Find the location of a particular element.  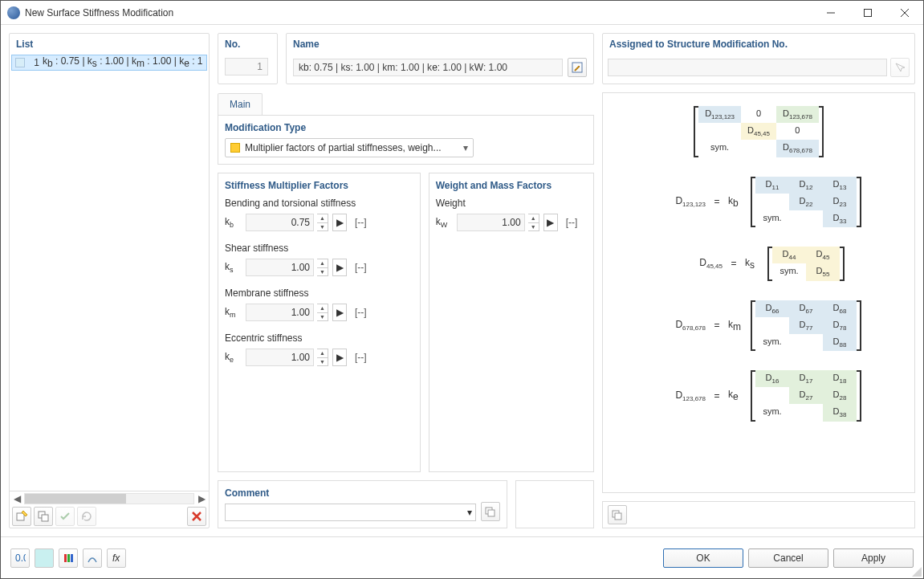

eccentric-spinner: ▲▼ is located at coordinates (323, 357).